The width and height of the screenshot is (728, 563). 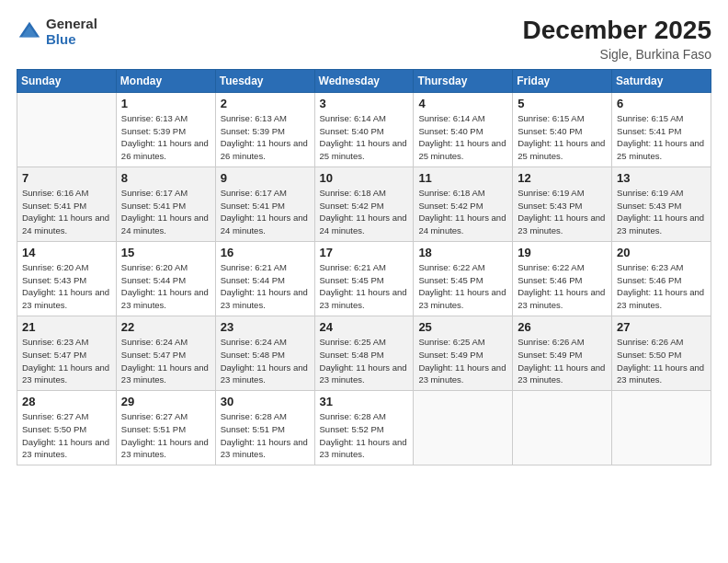 What do you see at coordinates (563, 138) in the screenshot?
I see `day-info: Sunrise: 6:15 AMSunset: 5:40 PMDaylight:…` at bounding box center [563, 138].